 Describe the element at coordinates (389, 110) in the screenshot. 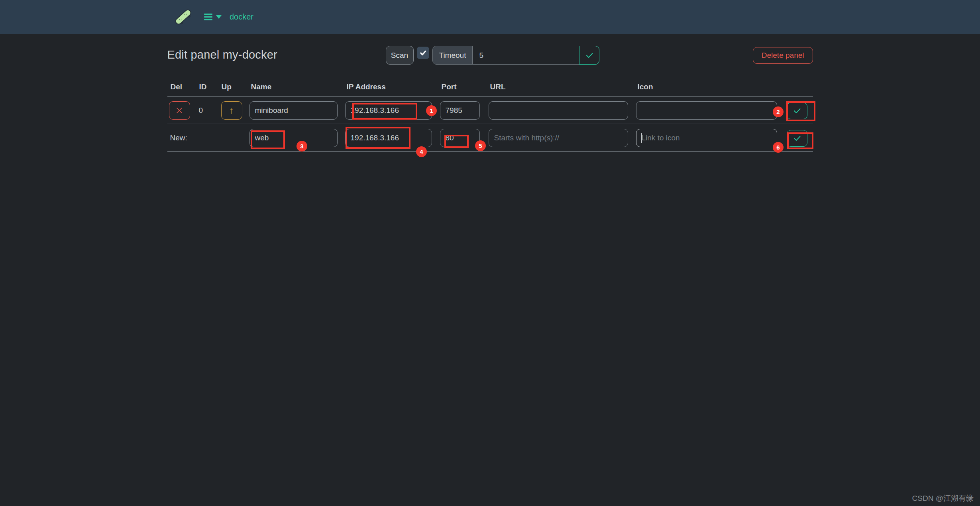

I see `ip-input` at that location.